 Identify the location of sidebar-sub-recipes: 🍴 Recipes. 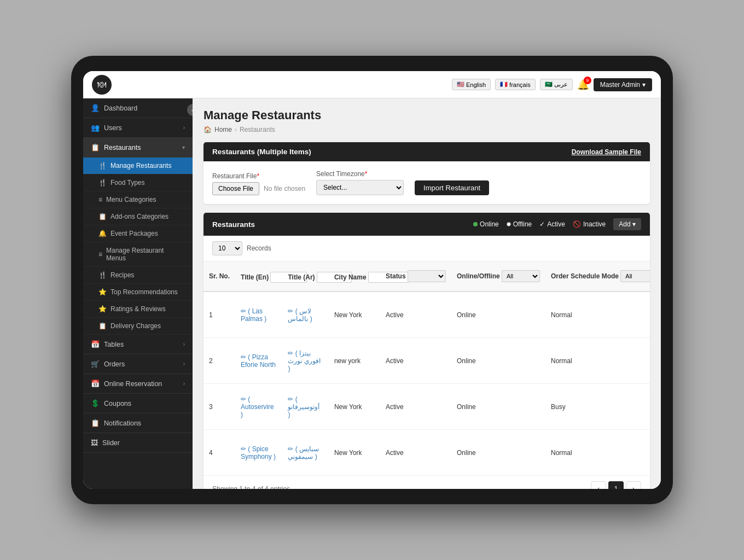
(138, 276).